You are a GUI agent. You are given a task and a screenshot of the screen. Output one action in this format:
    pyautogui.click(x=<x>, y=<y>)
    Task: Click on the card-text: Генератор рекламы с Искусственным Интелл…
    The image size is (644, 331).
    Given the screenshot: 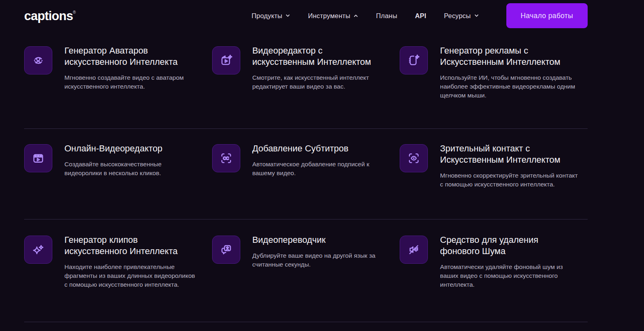 What is the action you would take?
    pyautogui.click(x=510, y=73)
    